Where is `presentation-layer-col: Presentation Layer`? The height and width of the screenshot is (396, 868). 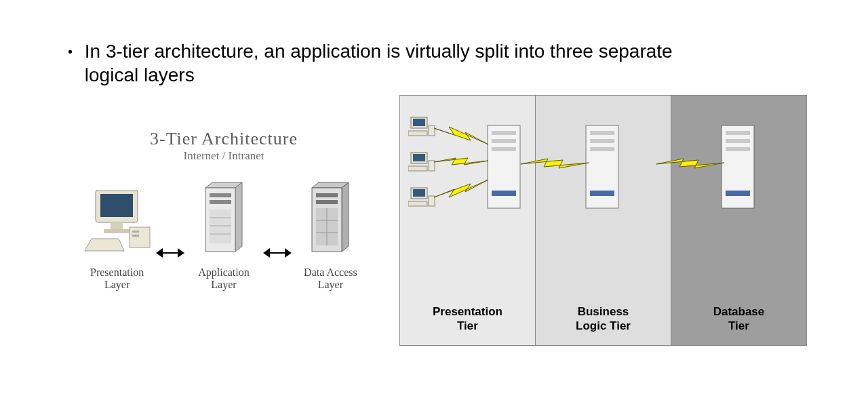
presentation-layer-col: Presentation Layer is located at coordinates (117, 241).